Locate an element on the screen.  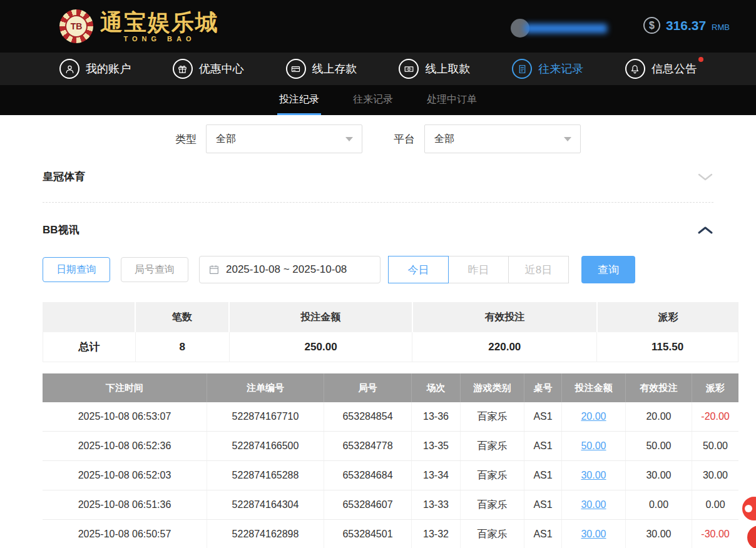
nav-item-announcements: 信息公告 is located at coordinates (661, 69).